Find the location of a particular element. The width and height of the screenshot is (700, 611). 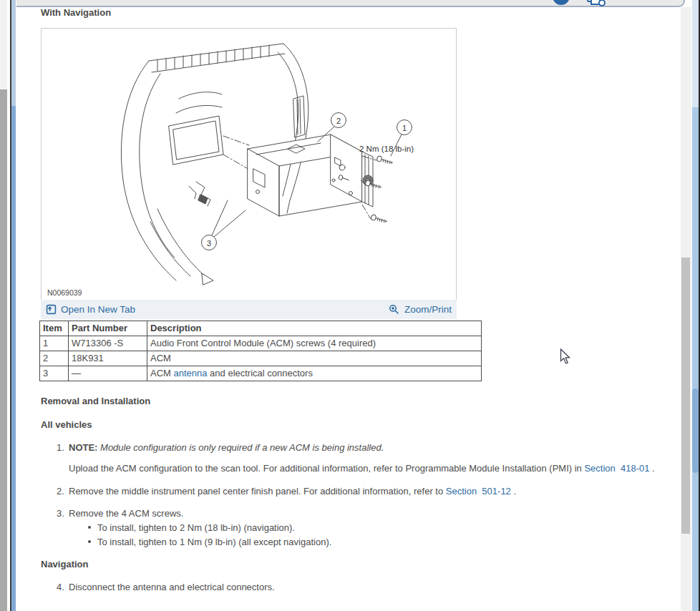

cell-item: 3 is located at coordinates (54, 373).